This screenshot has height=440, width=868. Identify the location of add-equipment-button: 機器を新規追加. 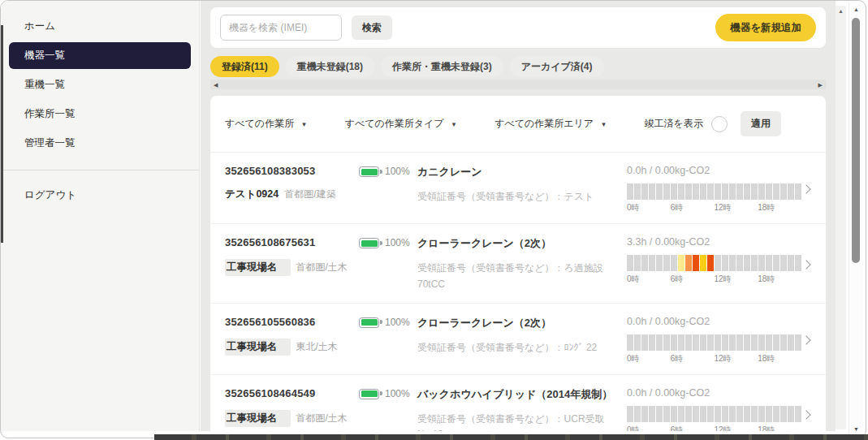
(766, 28).